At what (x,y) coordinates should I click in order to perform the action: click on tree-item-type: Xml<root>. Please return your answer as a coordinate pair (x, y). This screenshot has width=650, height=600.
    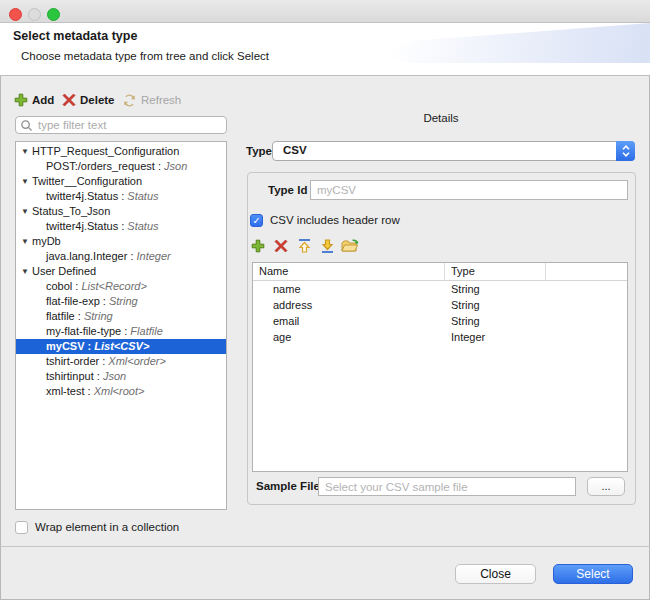
    Looking at the image, I should click on (120, 391).